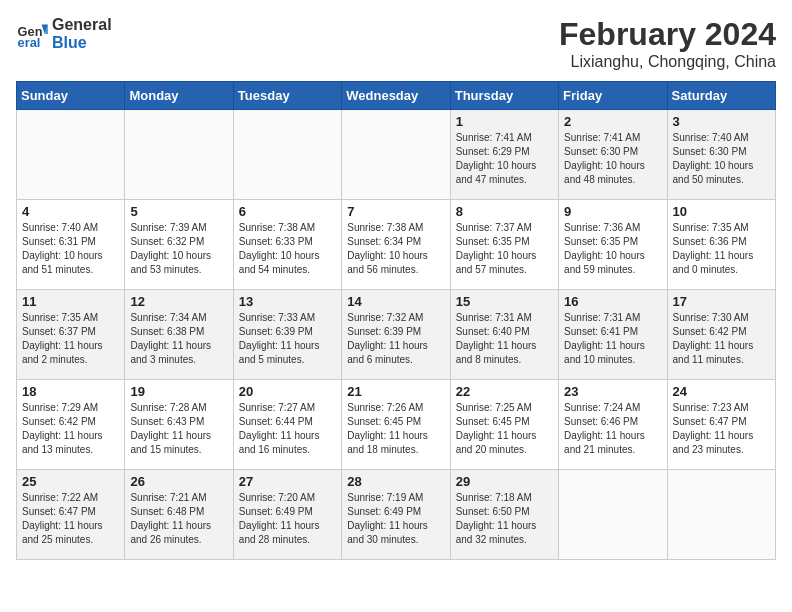  Describe the element at coordinates (71, 335) in the screenshot. I see `calendar-cell: 11Sunrise: 7:35 AM Sunset: 6:37 PM Dayli…` at that location.